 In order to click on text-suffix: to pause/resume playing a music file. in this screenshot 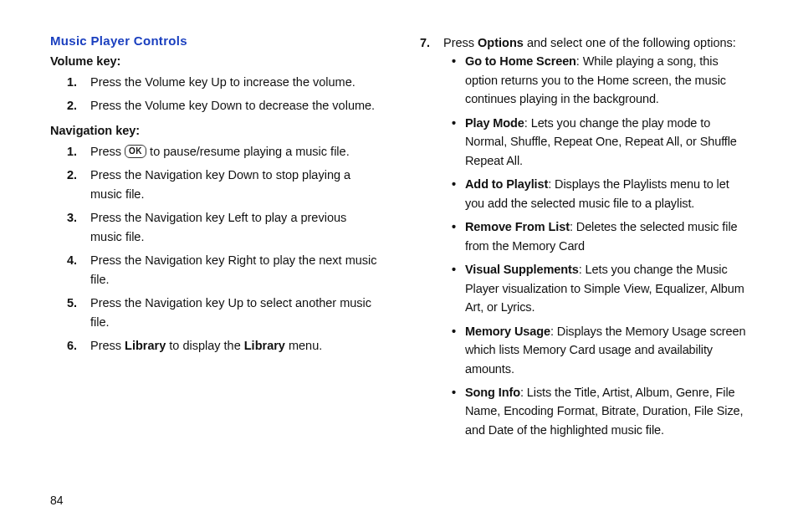, I will do `click(248, 151)`.